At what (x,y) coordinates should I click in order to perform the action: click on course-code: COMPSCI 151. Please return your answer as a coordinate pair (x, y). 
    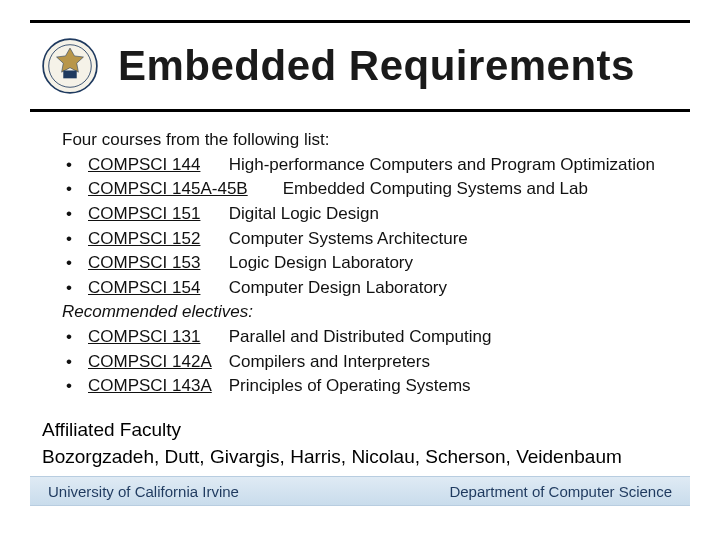
    Looking at the image, I should click on (156, 214).